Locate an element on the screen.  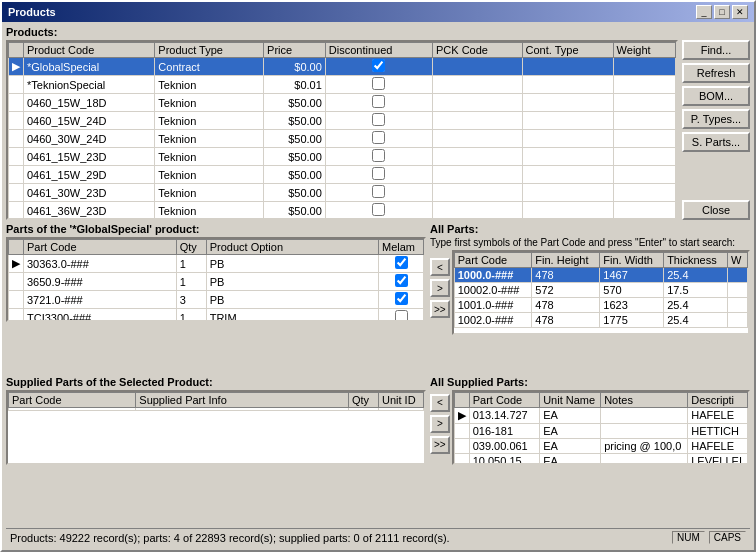
s-parts-button: S. Parts... is located at coordinates (716, 142).